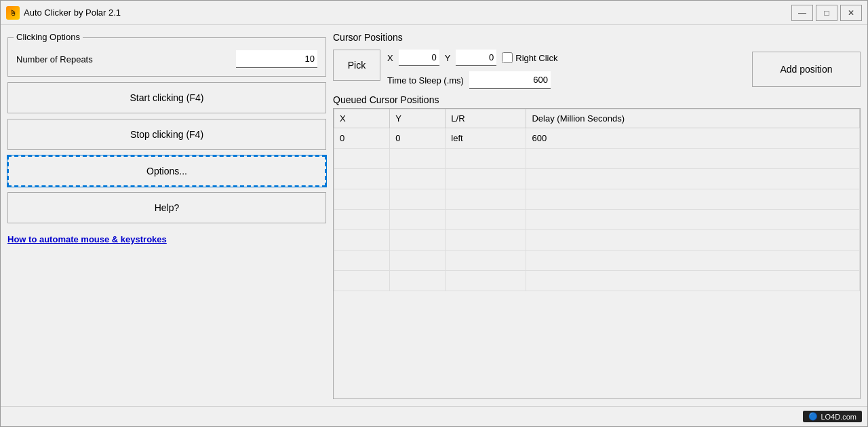  What do you see at coordinates (434, 416) in the screenshot?
I see `bottom-bar: 🔵 LO4D.com` at bounding box center [434, 416].